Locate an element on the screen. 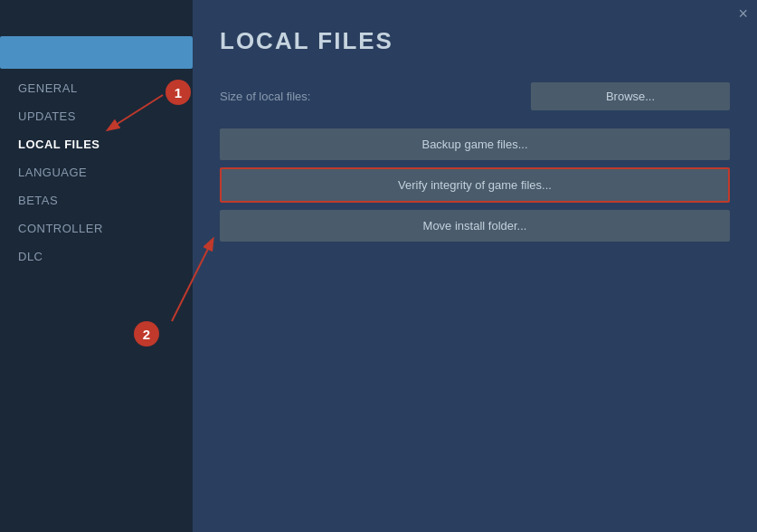  backup-button: Backup game files... is located at coordinates (475, 145).